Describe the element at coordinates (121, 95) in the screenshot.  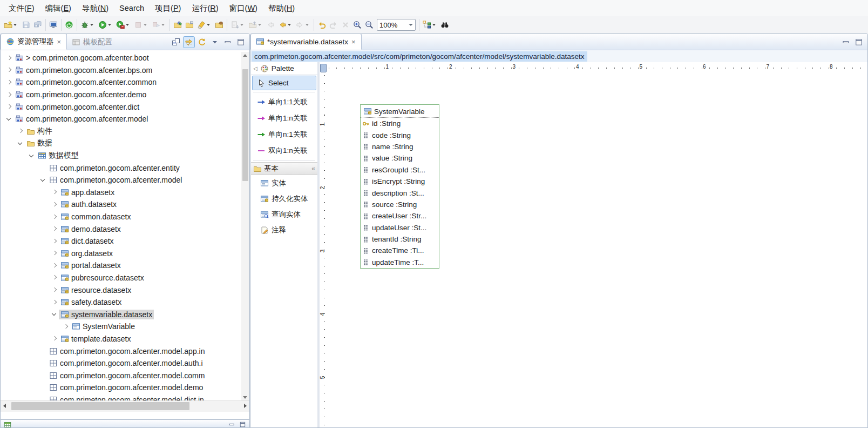
I see `tree-item: com.primeton.gocom.afcenter.demo` at that location.